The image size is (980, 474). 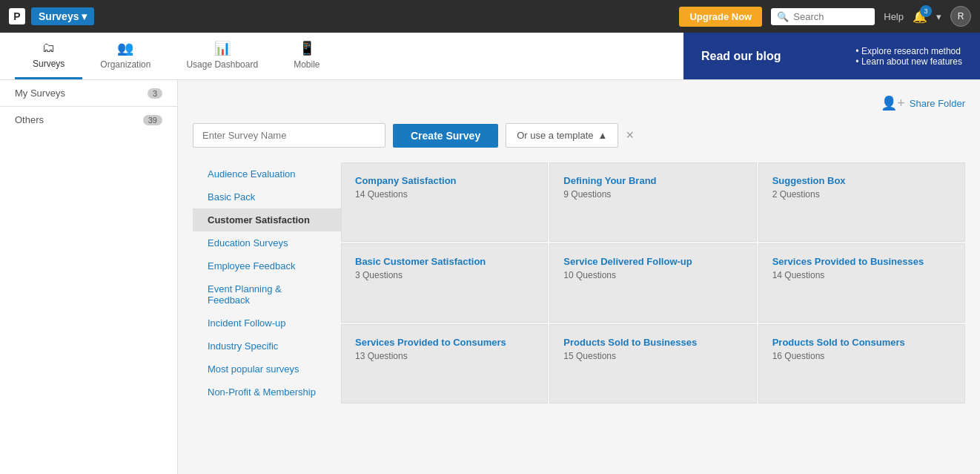 What do you see at coordinates (554, 135) in the screenshot?
I see `template-btn-label: Or use a template` at bounding box center [554, 135].